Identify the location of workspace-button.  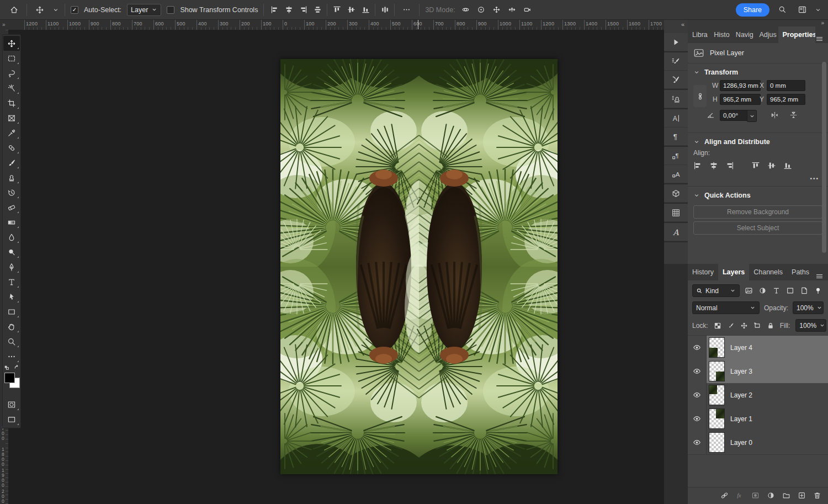
(802, 10).